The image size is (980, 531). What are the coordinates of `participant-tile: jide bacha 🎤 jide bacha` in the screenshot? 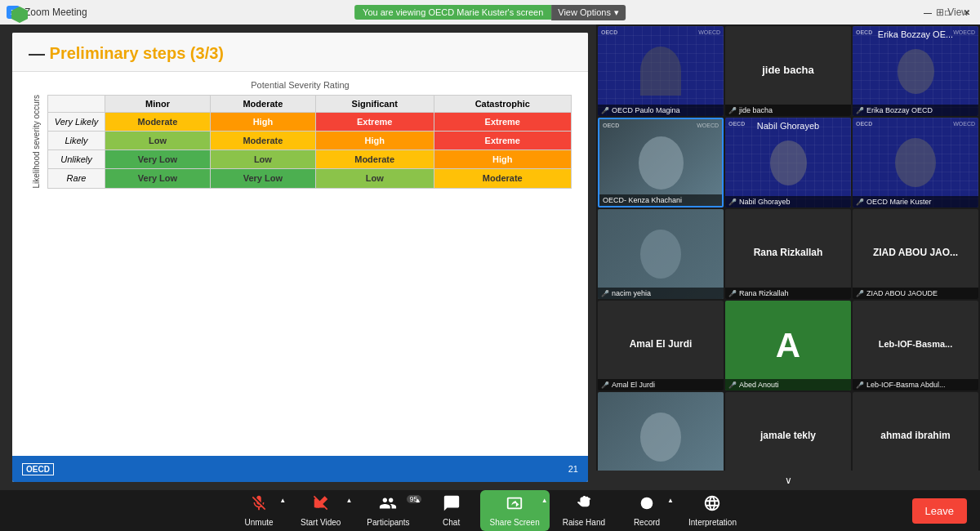 It's located at (788, 71).